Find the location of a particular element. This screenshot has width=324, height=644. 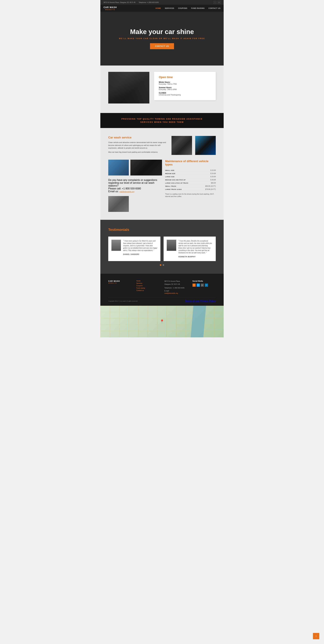

map-river is located at coordinates (198, 322).